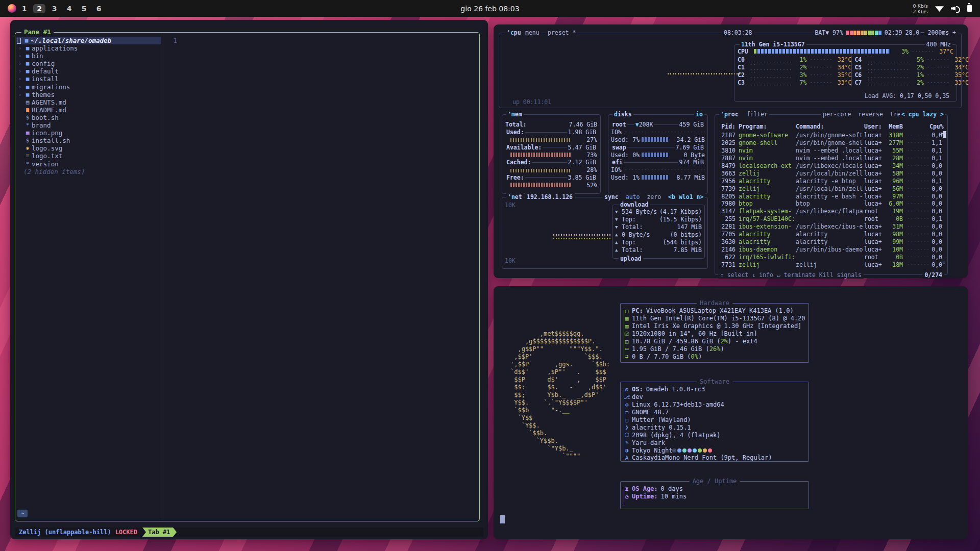 The width and height of the screenshot is (980, 551). Describe the element at coordinates (20, 56) in the screenshot. I see `chevron-right-icon: ›` at that location.